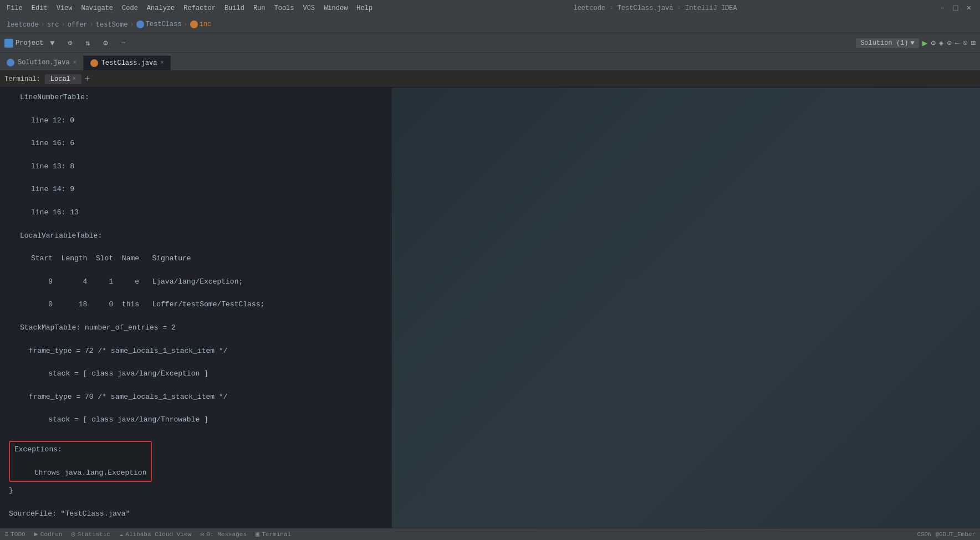  I want to click on status-item-icon: ▣, so click(257, 534).